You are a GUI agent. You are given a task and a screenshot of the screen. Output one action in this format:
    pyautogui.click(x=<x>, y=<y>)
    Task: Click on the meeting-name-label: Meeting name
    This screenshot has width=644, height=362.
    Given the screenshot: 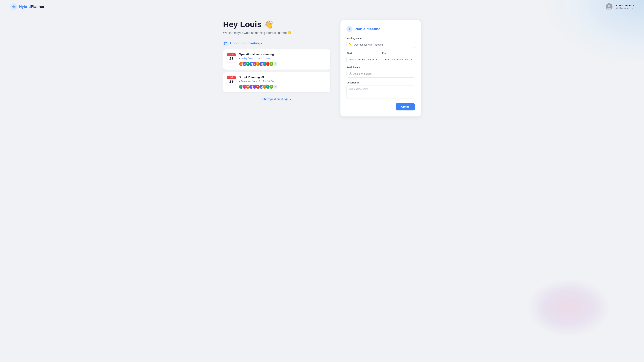 What is the action you would take?
    pyautogui.click(x=381, y=38)
    